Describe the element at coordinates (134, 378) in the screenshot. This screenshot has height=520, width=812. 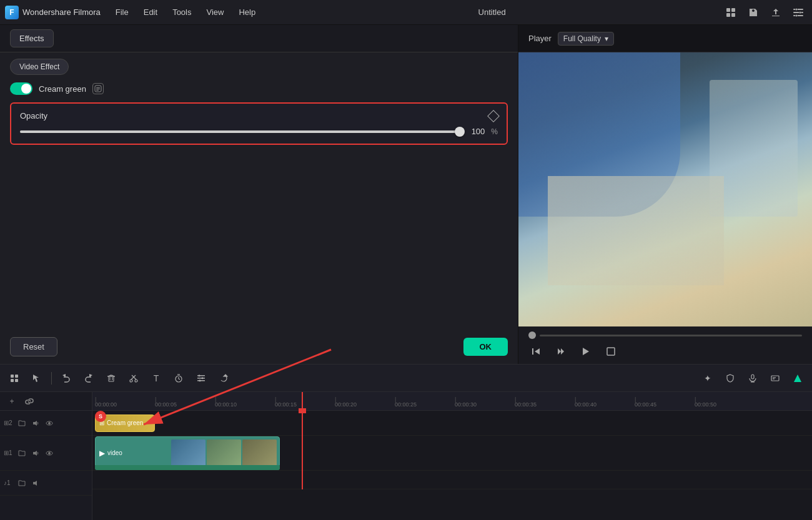
I see `cut-tool` at that location.